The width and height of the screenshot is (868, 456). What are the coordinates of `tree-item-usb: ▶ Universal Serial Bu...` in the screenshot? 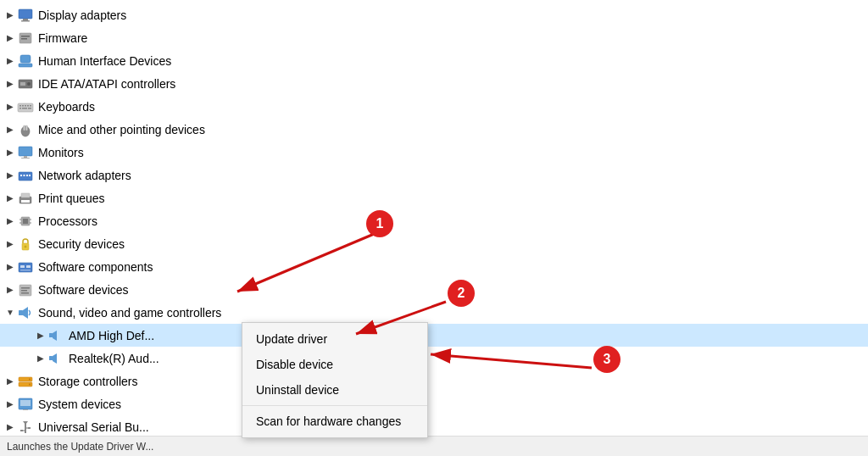 It's located at (434, 427).